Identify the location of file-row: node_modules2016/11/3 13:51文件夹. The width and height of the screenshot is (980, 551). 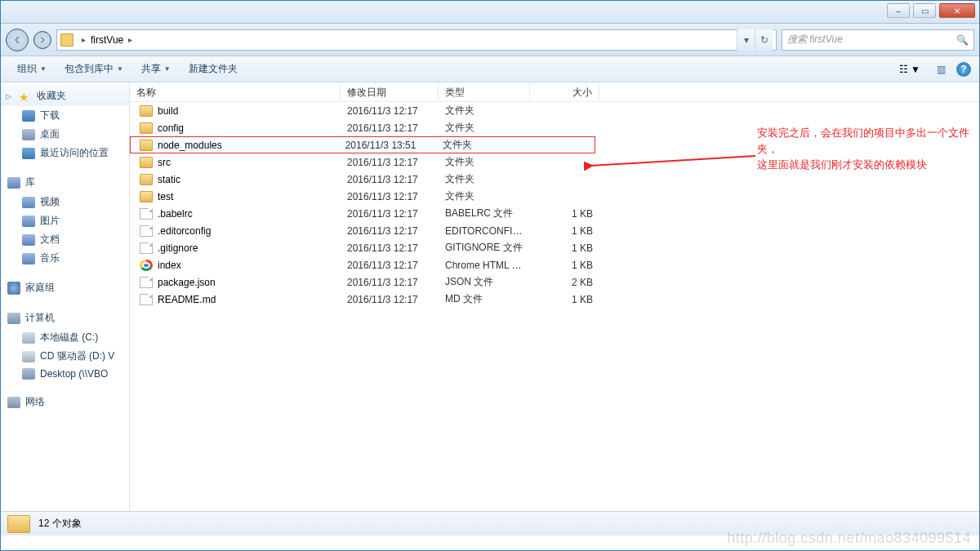
(363, 145).